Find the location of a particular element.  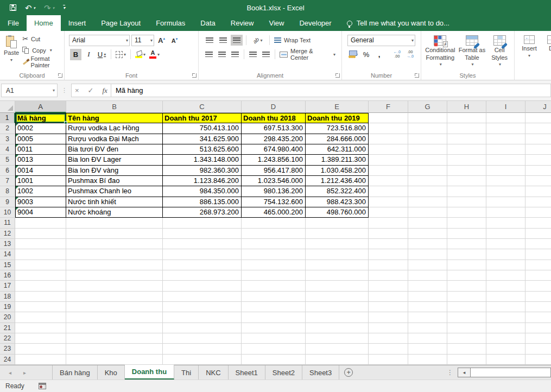

cell-J12 is located at coordinates (539, 233).